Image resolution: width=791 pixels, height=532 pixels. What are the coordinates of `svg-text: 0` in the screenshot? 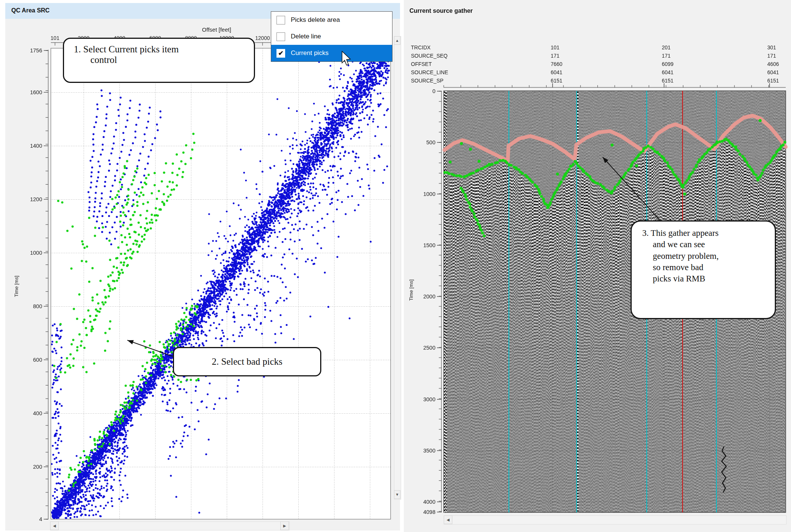 It's located at (434, 91).